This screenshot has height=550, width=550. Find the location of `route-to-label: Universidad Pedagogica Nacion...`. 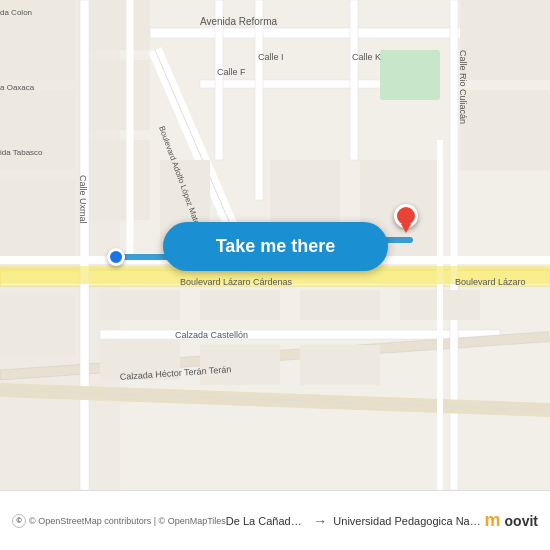

route-to-label: Universidad Pedagogica Nacion... is located at coordinates (408, 521).